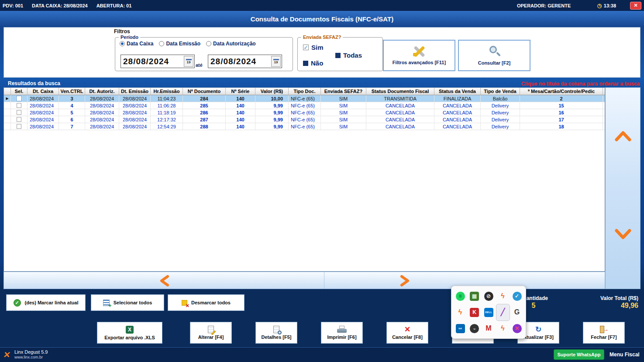  Describe the element at coordinates (272, 99) in the screenshot. I see `table-cell: 10,00` at that location.